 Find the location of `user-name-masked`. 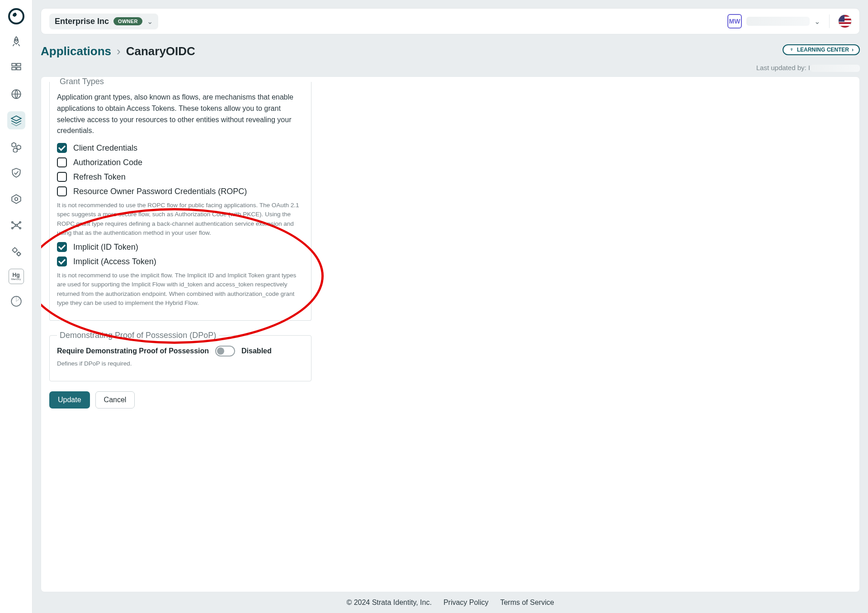

user-name-masked is located at coordinates (778, 21).